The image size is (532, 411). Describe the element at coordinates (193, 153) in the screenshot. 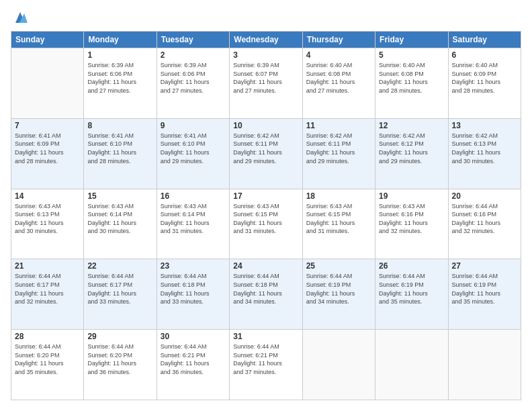

I see `calendar-cell: 9Sunrise: 6:41 AM Sunset: 6:10 PM Daylig…` at that location.